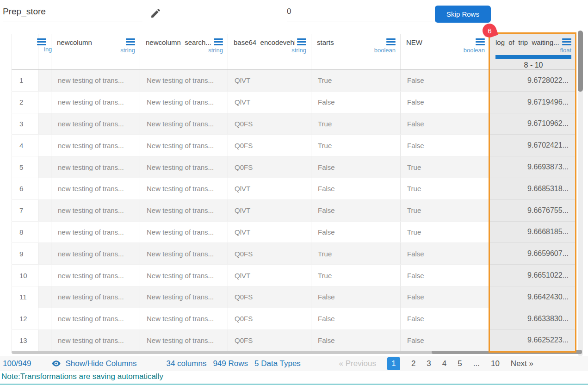 The image size is (588, 385). Describe the element at coordinates (533, 65) in the screenshot. I see `column-range-label: 8 - 10` at that location.